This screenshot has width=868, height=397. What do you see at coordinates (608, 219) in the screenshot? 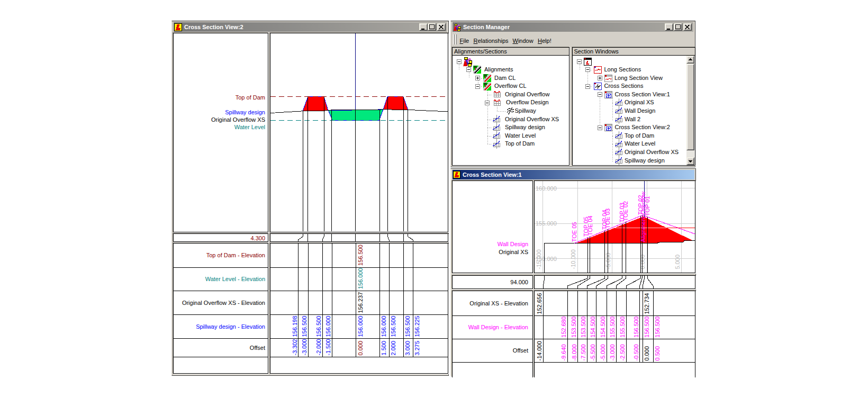
I see `svg-text: TOE 03` at bounding box center [608, 219].